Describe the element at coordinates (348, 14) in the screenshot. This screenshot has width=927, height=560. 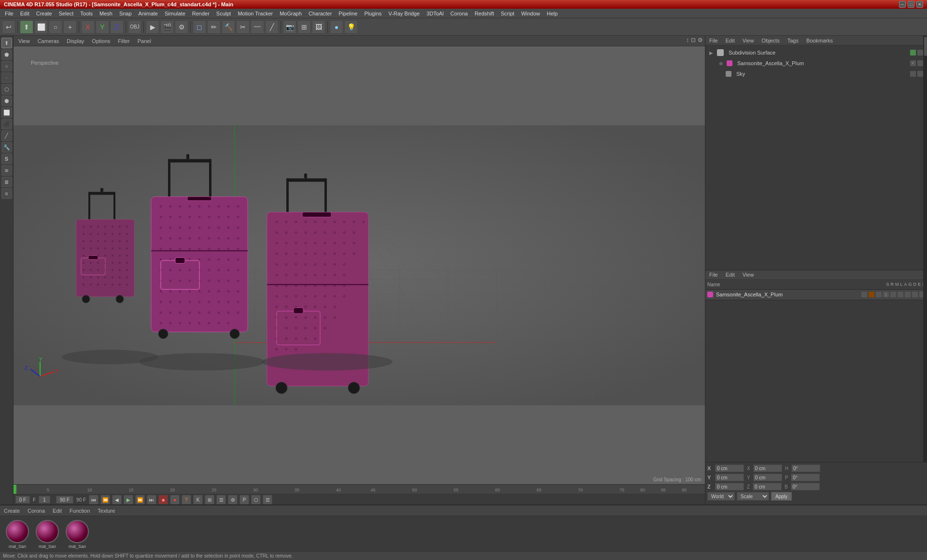
I see `menu-pipeline: Pipeline` at that location.